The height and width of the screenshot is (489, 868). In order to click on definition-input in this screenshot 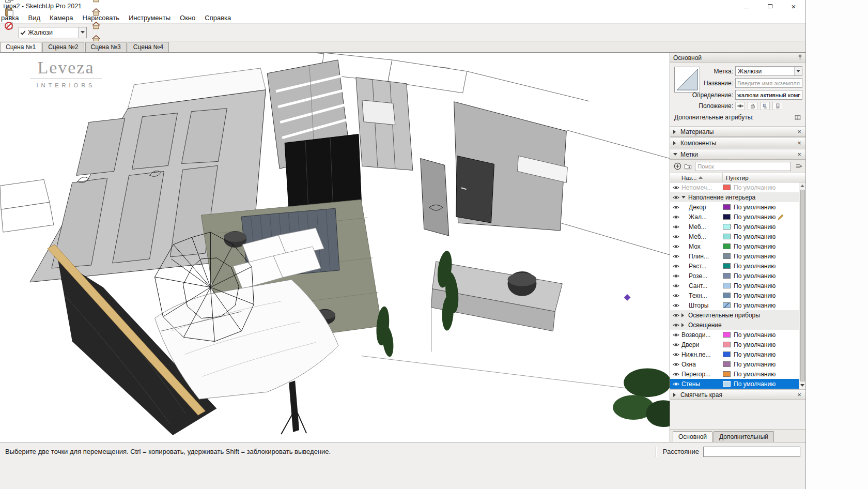, I will do `click(769, 95)`.